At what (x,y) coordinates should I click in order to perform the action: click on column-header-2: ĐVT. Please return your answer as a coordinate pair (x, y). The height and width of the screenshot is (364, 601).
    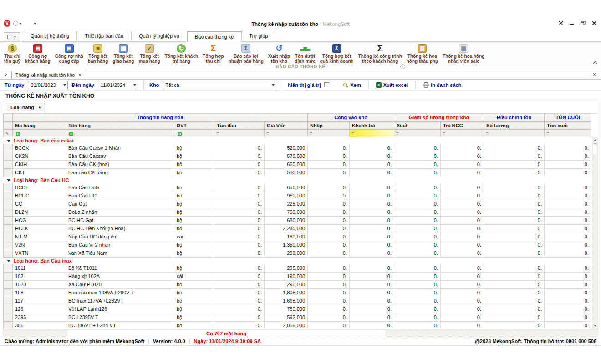
    Looking at the image, I should click on (194, 126).